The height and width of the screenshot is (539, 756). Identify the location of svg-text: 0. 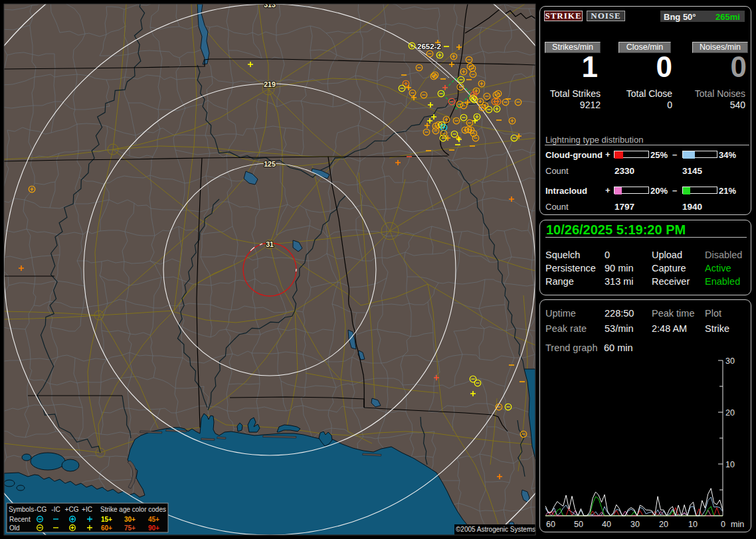
(723, 524).